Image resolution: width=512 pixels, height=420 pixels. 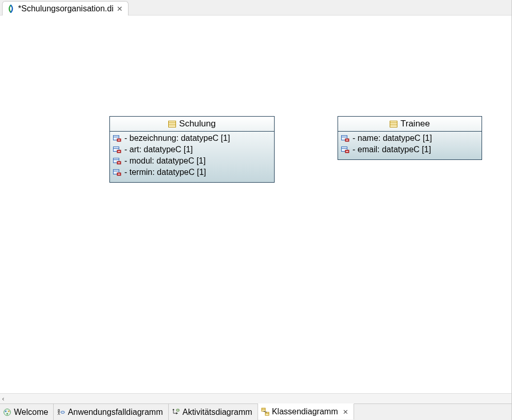 What do you see at coordinates (214, 412) in the screenshot?
I see `diagram-tab-activity: Aktivitätsdiagramm` at bounding box center [214, 412].